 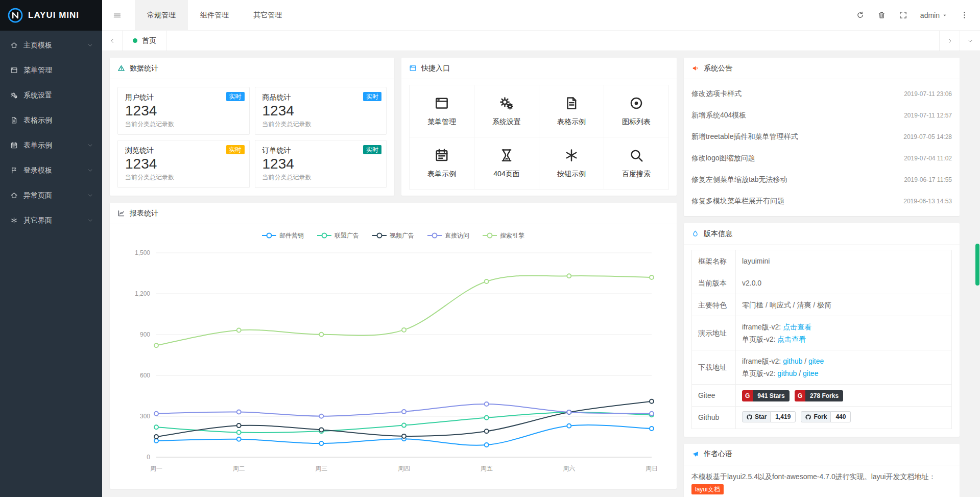 I want to click on chevron-down-icon, so click(x=90, y=195).